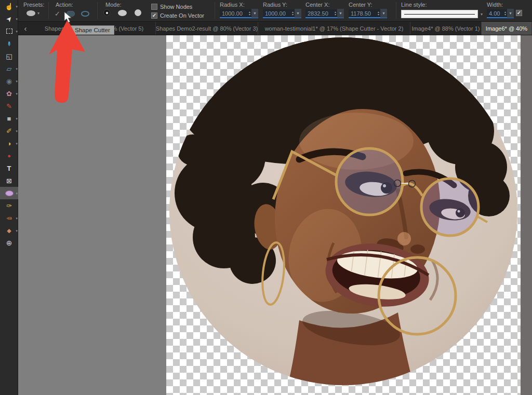 The image size is (532, 395). I want to click on radius-x-input: 1000.00, so click(234, 13).